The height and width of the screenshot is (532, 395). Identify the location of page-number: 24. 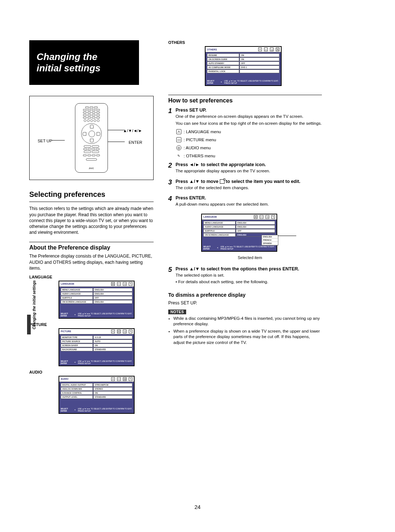
(198, 507).